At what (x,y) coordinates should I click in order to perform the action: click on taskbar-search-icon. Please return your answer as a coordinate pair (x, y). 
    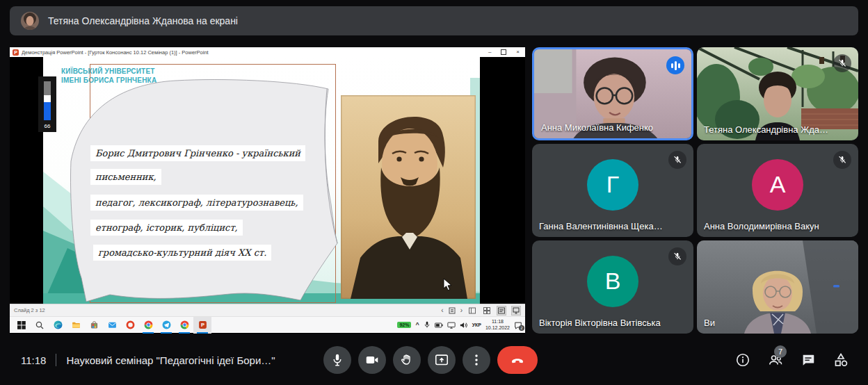
    Looking at the image, I should click on (40, 325).